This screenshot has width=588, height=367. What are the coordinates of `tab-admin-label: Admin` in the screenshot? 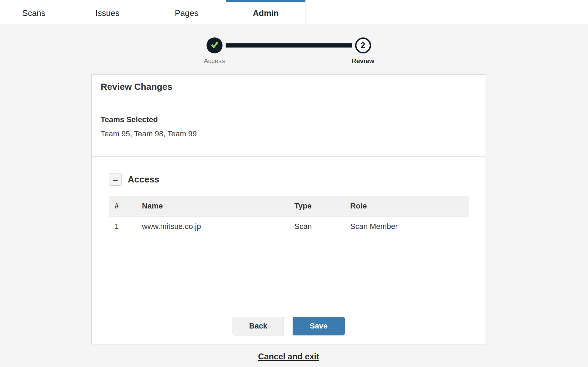 It's located at (266, 13).